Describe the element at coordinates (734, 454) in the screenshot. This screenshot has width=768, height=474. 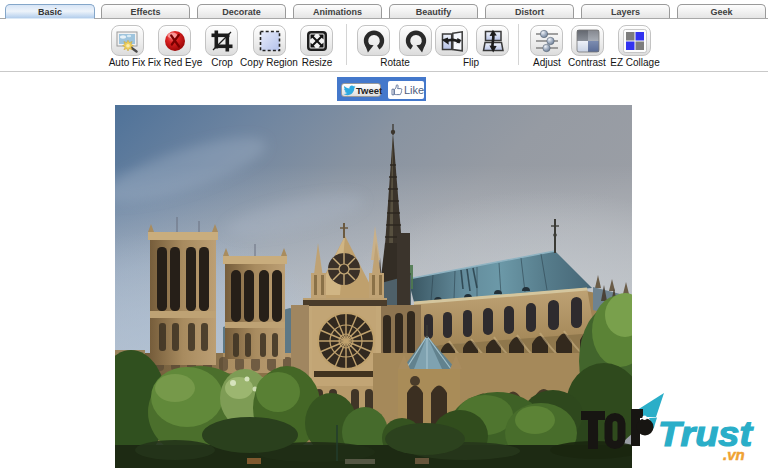
I see `svg-text: .vn` at that location.